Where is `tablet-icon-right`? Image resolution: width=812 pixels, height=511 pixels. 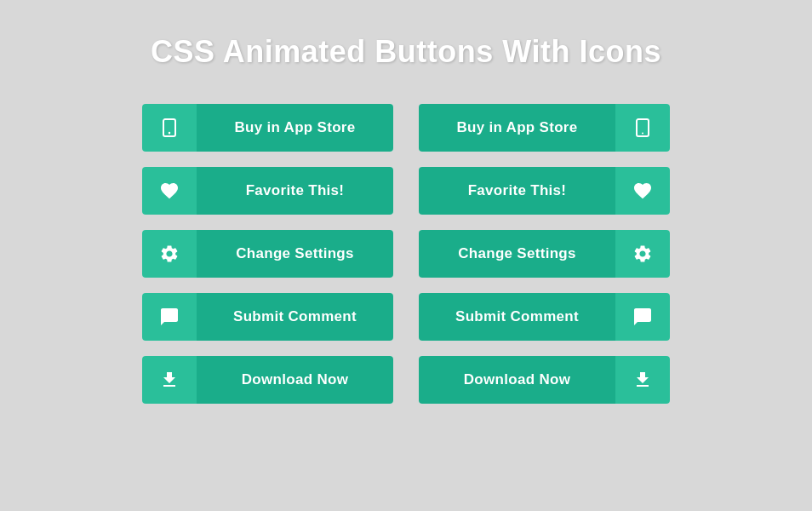 tablet-icon-right is located at coordinates (643, 128).